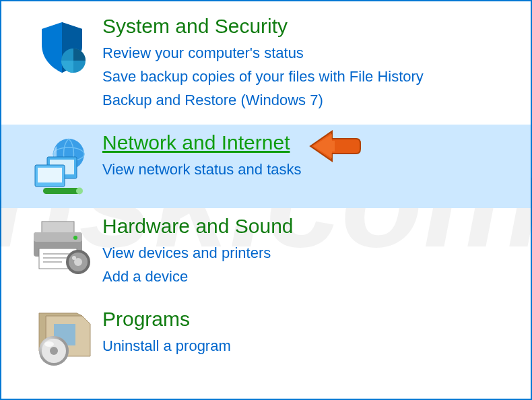  Describe the element at coordinates (306, 346) in the screenshot. I see `link-uninstall-program: Uninstall a program` at that location.